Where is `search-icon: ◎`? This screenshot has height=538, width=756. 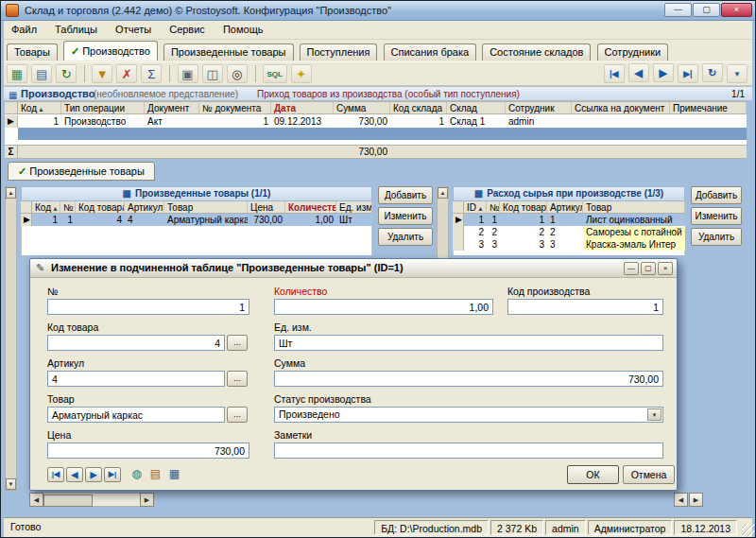
search-icon: ◎ is located at coordinates (237, 74).